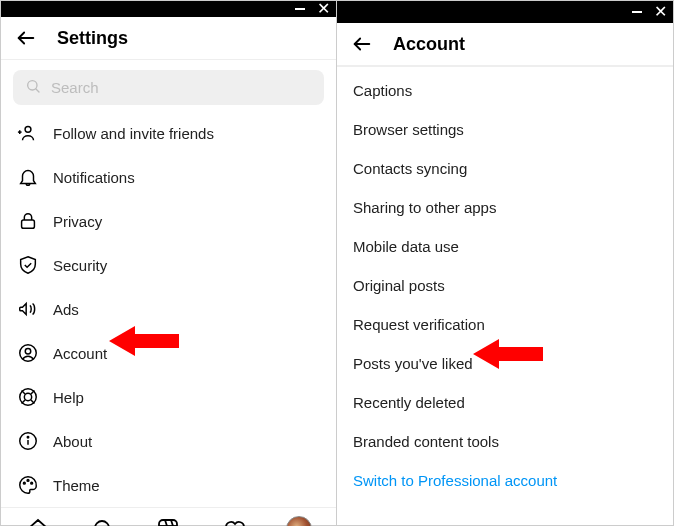 Image resolution: width=675 pixels, height=526 pixels. Describe the element at coordinates (168, 221) in the screenshot. I see `settings-item-privacy: Privacy` at that location.